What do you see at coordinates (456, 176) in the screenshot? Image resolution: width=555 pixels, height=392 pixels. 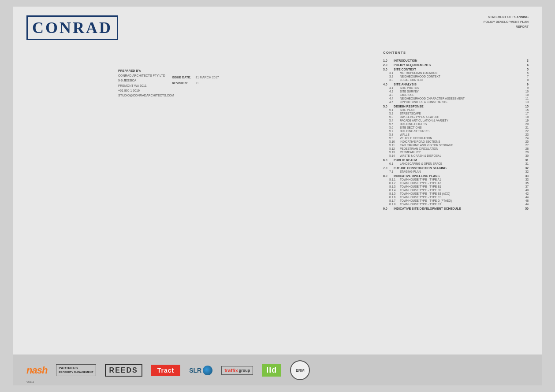 I see `toc-item-8: 8.0 INDICATIVE DWELLING PLANS 33` at bounding box center [456, 176].